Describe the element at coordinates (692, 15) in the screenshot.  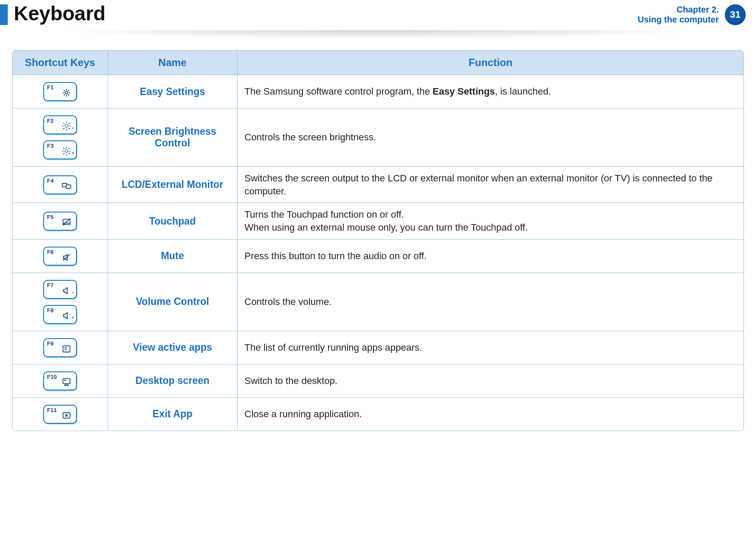
I see `header-right: Chapter 2. Using the computer 31` at that location.